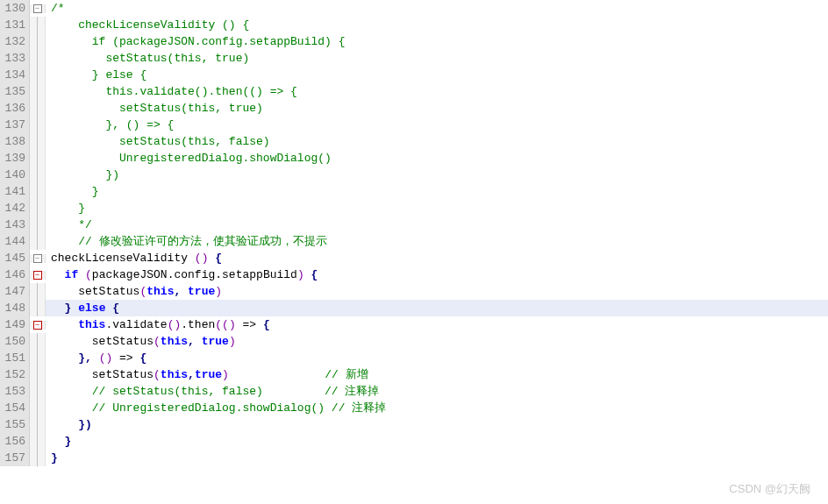  I want to click on code-content: setStatus(this, false), so click(437, 142).